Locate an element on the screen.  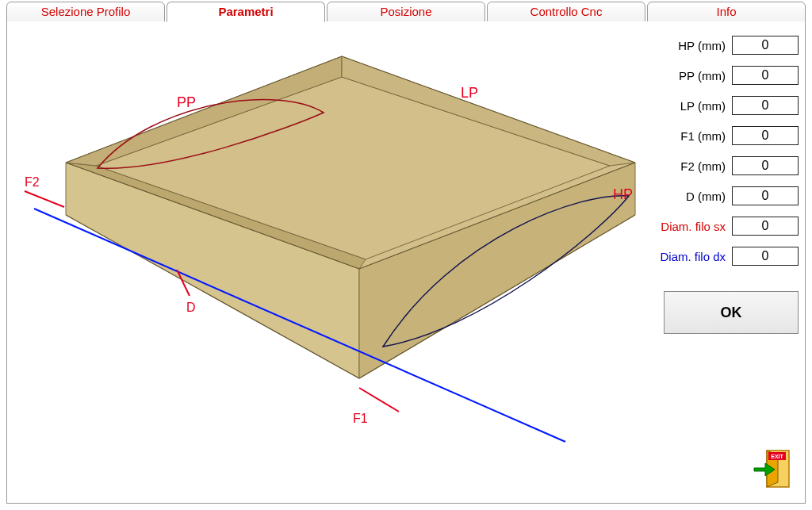
input-diam-sx is located at coordinates (765, 226).